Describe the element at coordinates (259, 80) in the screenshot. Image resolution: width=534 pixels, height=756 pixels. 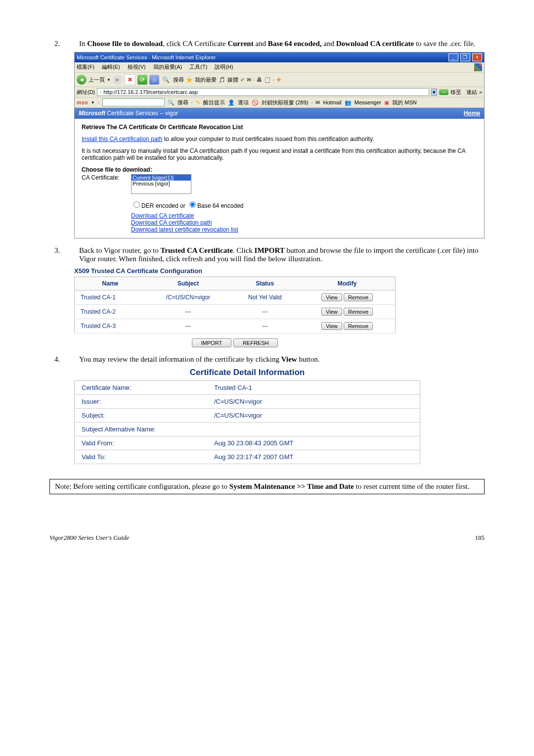
I see `print-icon: 🖶` at that location.